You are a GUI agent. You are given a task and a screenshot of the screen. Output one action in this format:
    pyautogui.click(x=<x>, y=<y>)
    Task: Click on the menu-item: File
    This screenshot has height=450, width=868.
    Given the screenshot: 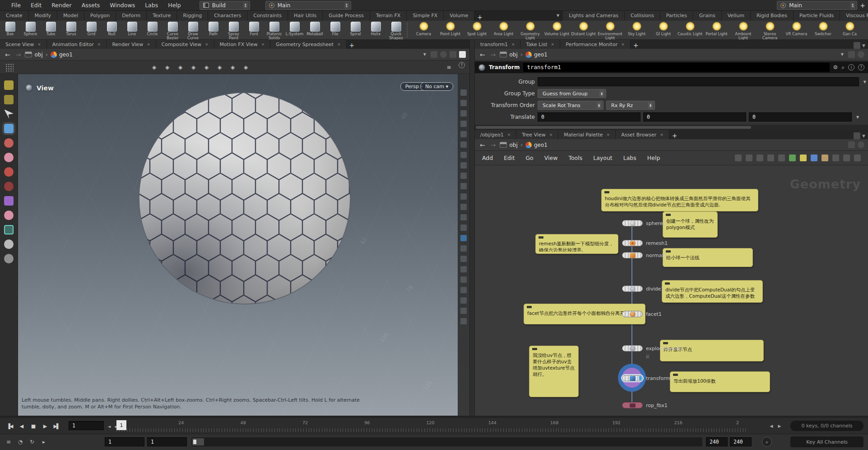 What is the action you would take?
    pyautogui.click(x=16, y=5)
    